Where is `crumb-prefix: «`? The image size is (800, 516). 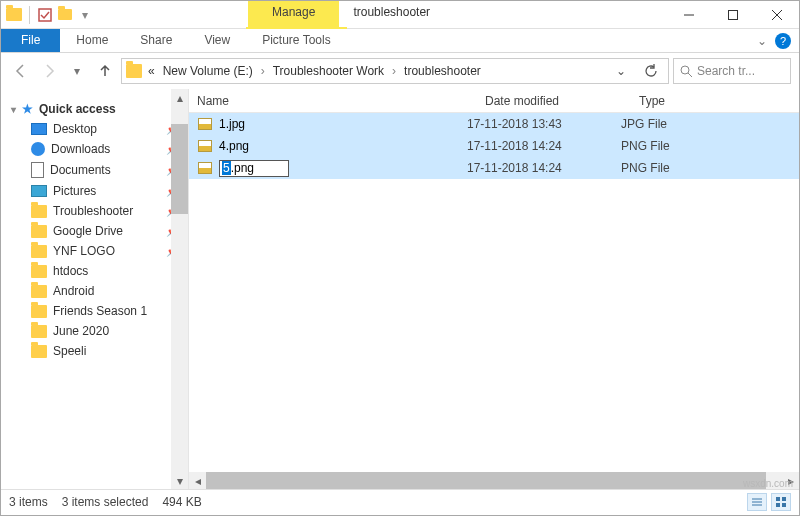 crumb-prefix: « is located at coordinates (152, 71).